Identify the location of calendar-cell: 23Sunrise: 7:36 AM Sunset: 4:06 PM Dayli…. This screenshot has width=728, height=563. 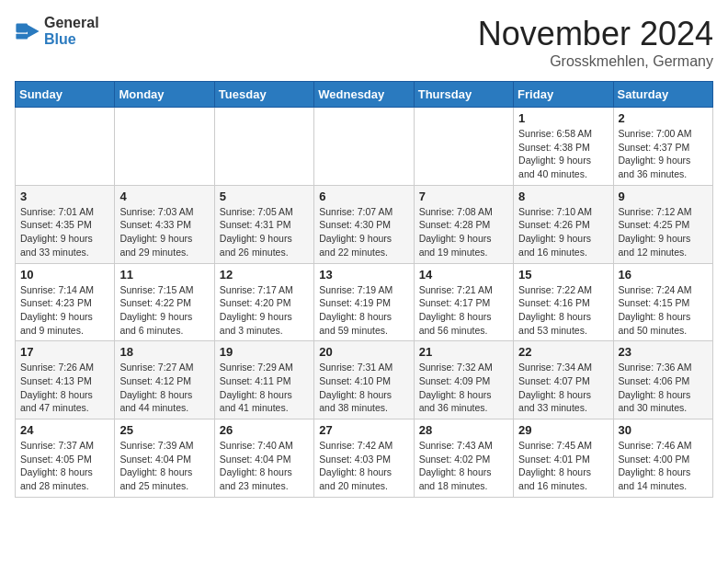
(663, 381).